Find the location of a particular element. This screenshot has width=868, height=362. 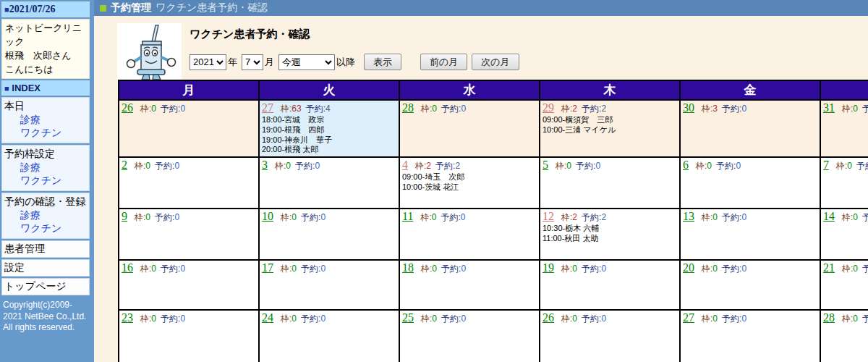

day-of-week-header: 木 is located at coordinates (610, 90).